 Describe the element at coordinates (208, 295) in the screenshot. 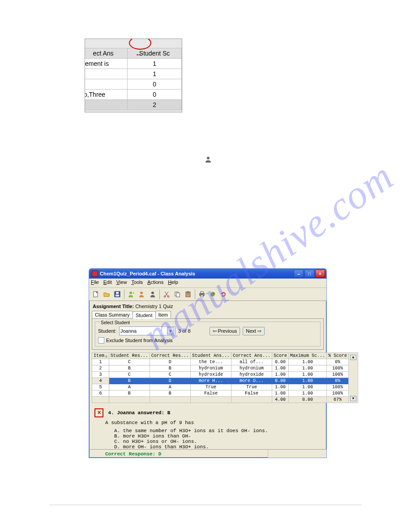

I see `toolbar: +` at that location.